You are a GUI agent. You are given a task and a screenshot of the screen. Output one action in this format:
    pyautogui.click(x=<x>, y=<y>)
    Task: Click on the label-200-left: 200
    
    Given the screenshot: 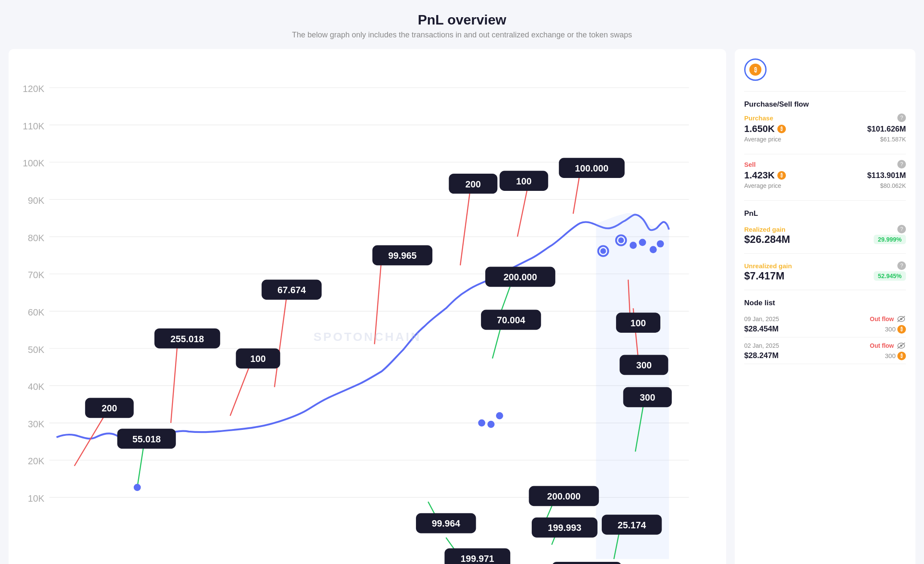 What is the action you would take?
    pyautogui.click(x=109, y=408)
    